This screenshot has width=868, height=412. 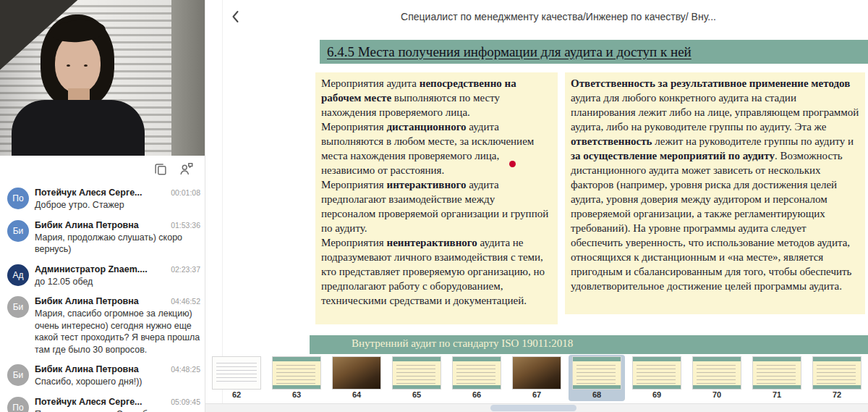 What do you see at coordinates (558, 17) in the screenshot?
I see `course-title: Специалист по менеджменту качества/Инжен…` at bounding box center [558, 17].